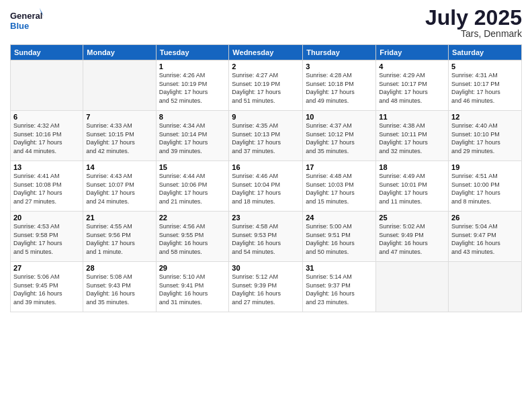 The width and height of the screenshot is (532, 411). Describe the element at coordinates (340, 187) in the screenshot. I see `day-cell: 17Sunrise: 4:48 AM Sunset: 10:03 PM Dayl…` at that location.